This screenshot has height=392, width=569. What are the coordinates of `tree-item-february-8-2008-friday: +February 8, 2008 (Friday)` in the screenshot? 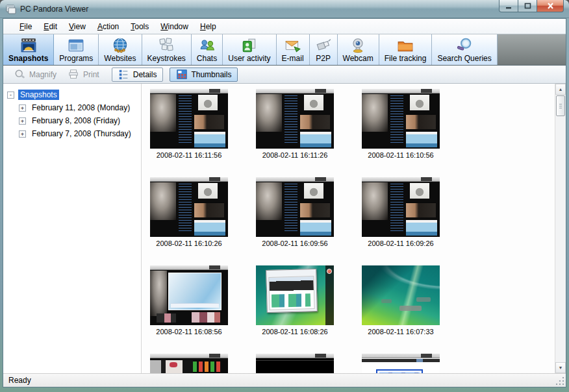 It's located at (72, 121).